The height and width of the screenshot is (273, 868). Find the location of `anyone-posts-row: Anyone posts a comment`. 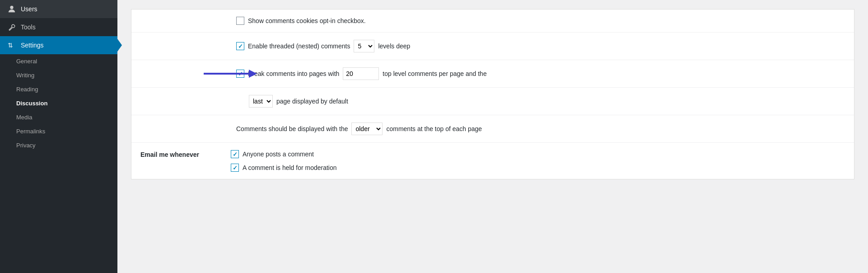

anyone-posts-row: Anyone posts a comment is located at coordinates (538, 154).